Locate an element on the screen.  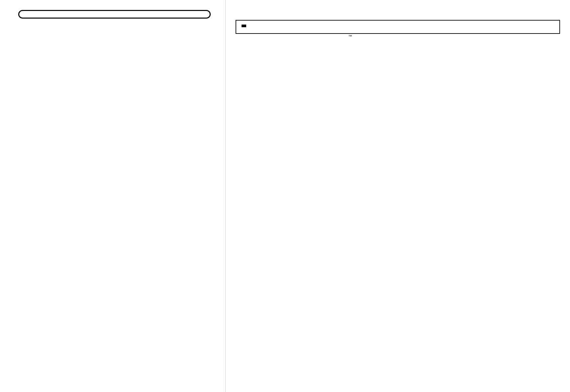
trivia-header is located at coordinates (398, 26).